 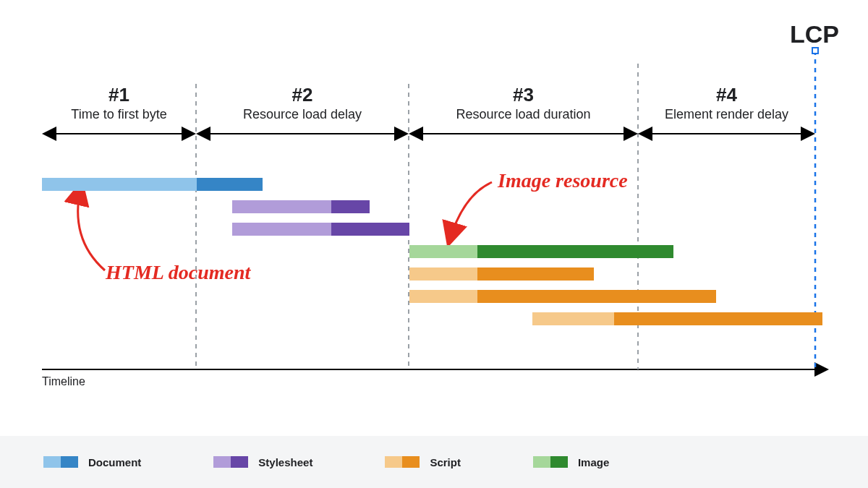 I want to click on phase-1-label: Time to first byte, so click(x=119, y=114).